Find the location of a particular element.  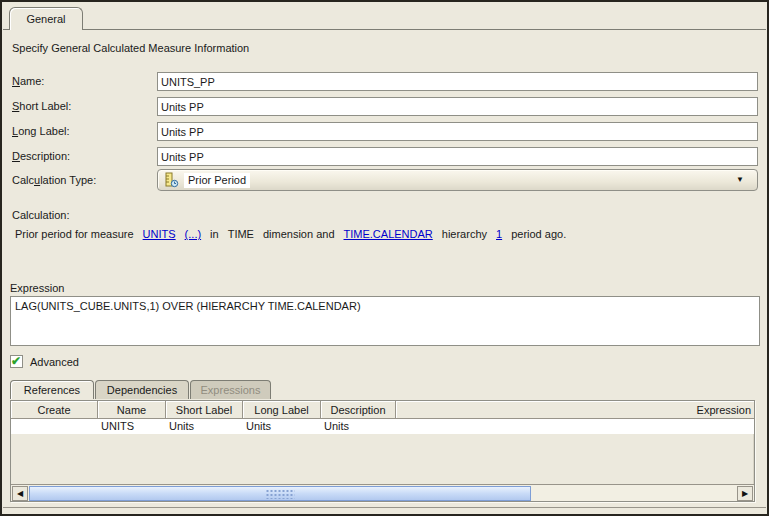

scroll-left-icon: ◀ is located at coordinates (20, 494).